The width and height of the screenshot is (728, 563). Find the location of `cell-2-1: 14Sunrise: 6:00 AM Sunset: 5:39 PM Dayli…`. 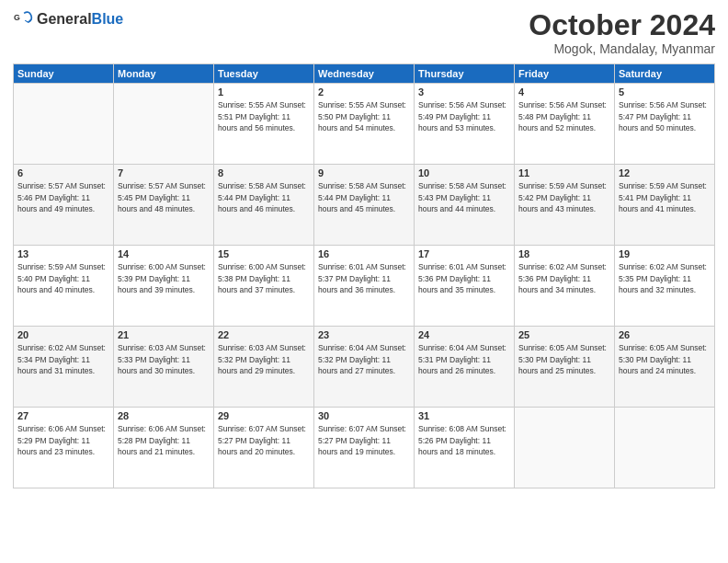

cell-2-1: 14Sunrise: 6:00 AM Sunset: 5:39 PM Dayli… is located at coordinates (164, 286).